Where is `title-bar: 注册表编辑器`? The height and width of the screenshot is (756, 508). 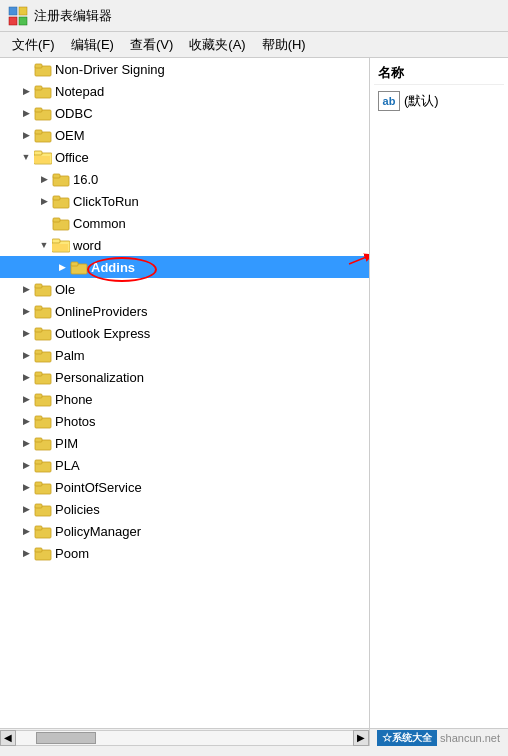
title-bar: 注册表编辑器 is located at coordinates (254, 16).